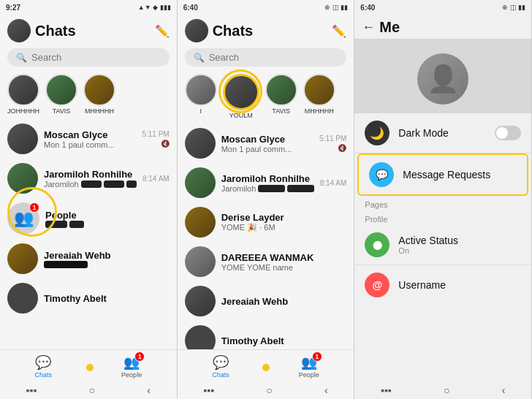  What do you see at coordinates (460, 175) in the screenshot?
I see `message-requests-text: Message Requests` at bounding box center [460, 175].